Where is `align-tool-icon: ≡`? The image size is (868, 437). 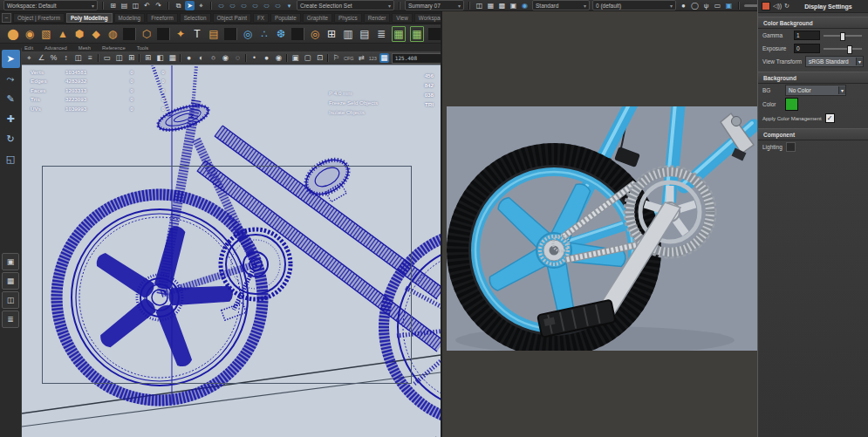 align-tool-icon: ≡ is located at coordinates (91, 58).